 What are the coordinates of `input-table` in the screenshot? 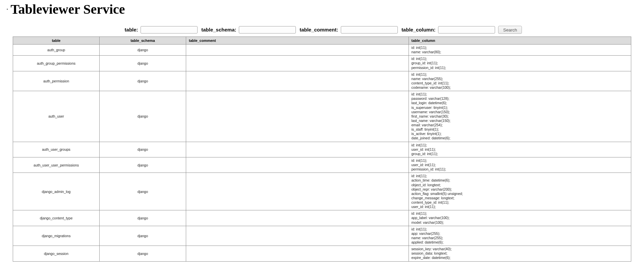 It's located at (169, 30).